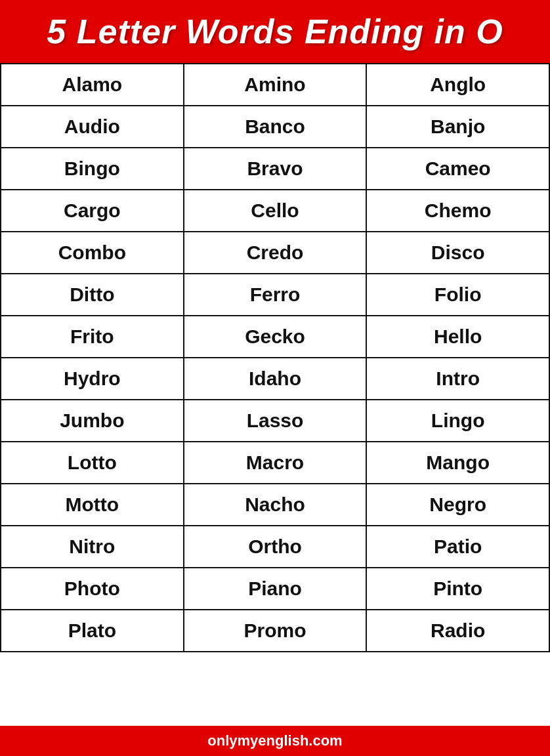  I want to click on word-cell: Ortho, so click(276, 547).